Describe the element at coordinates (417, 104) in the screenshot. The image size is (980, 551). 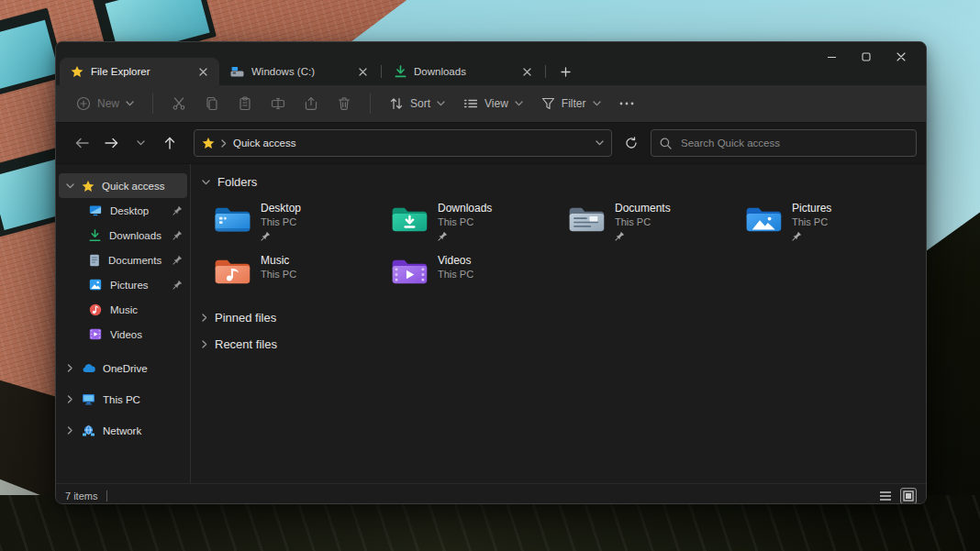
I see `sort-button: Sort` at that location.